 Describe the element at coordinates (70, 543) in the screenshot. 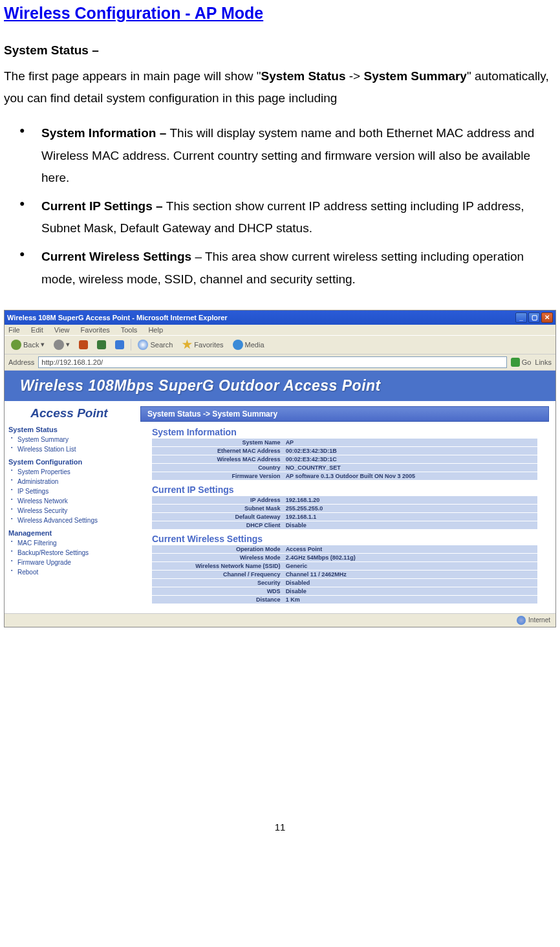

I see `sidebar-item-mac: MAC Filtering` at that location.